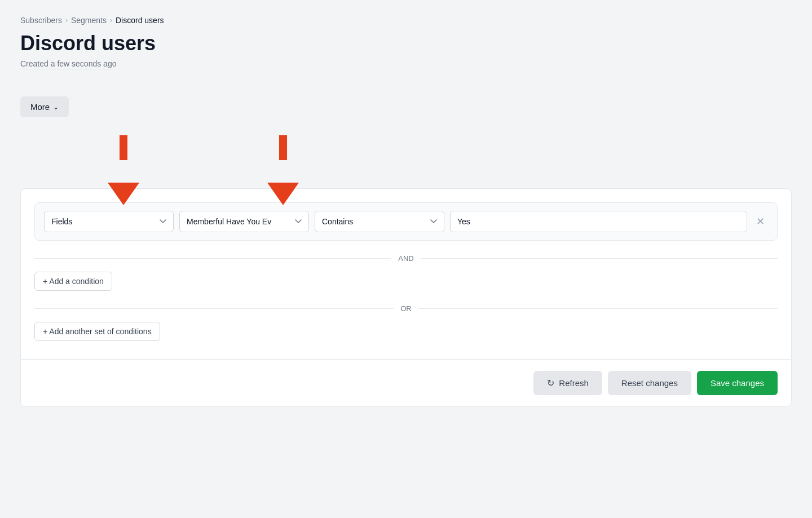  What do you see at coordinates (406, 161) in the screenshot?
I see `arrows-wrapper` at bounding box center [406, 161].